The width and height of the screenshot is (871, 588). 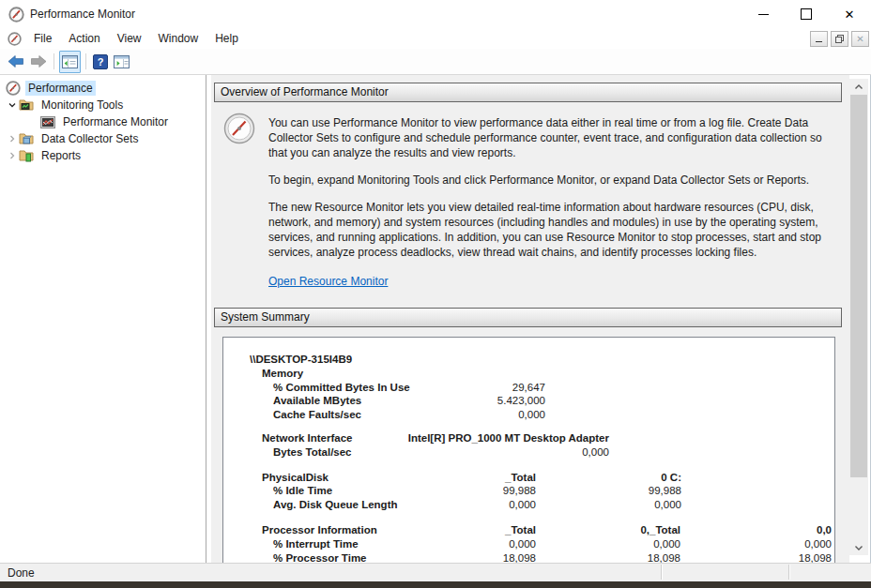 What do you see at coordinates (849, 14) in the screenshot?
I see `close-button: ✕` at bounding box center [849, 14].